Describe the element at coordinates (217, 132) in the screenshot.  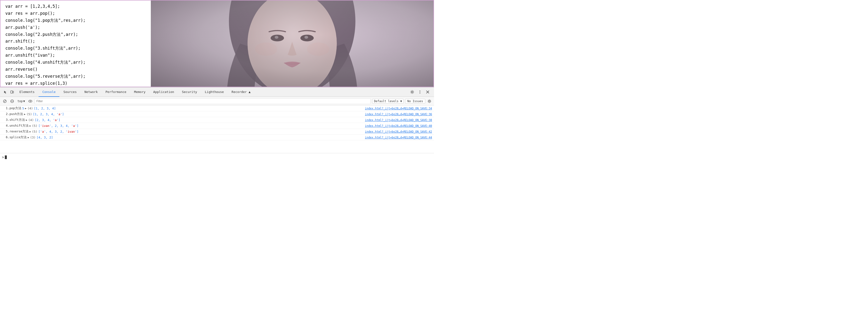
I see `console-row: 5.reverse方法 ▶ (5) ['a', 4, 3, 2, 'ivan']…` at that location.